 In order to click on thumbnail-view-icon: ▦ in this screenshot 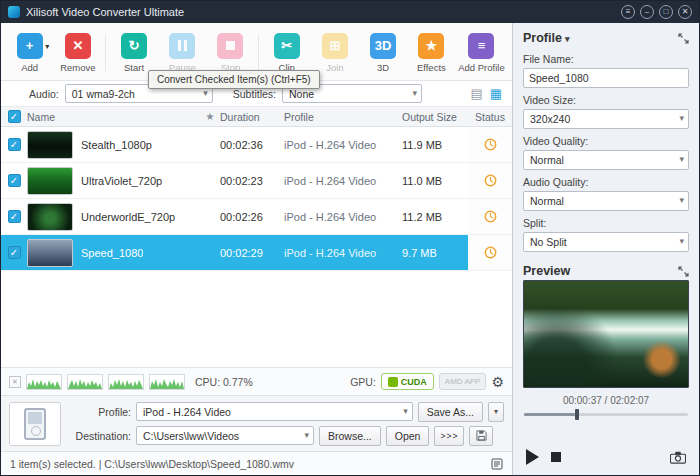, I will do `click(496, 94)`.